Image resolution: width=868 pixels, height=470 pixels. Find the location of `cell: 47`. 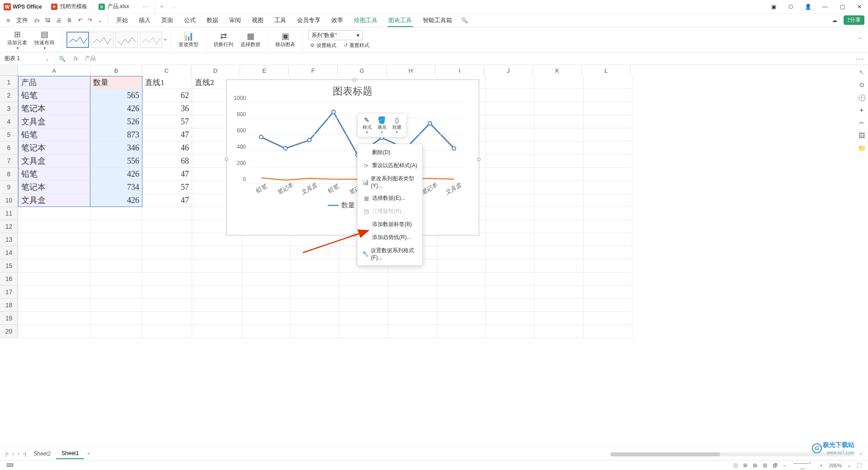

cell: 47 is located at coordinates (167, 201).